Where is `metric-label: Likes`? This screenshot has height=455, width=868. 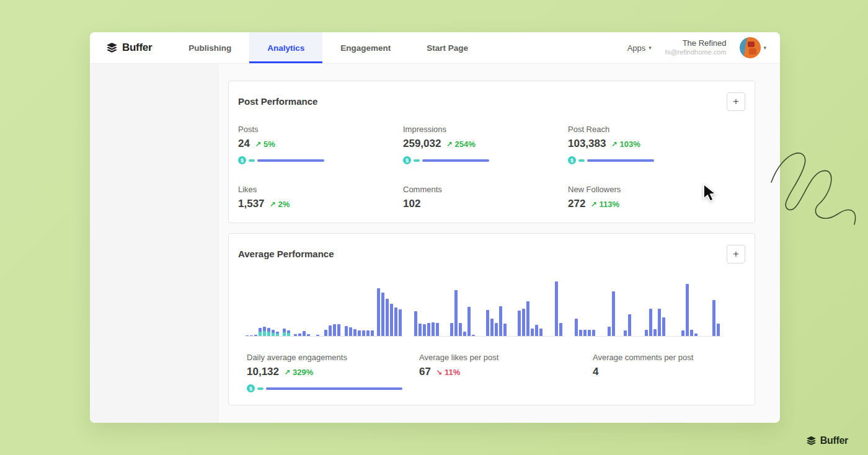 metric-label: Likes is located at coordinates (321, 190).